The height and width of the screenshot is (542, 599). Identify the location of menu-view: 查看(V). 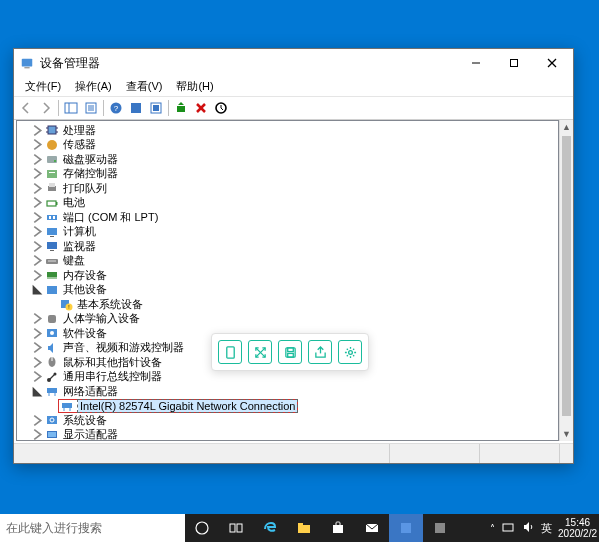
(144, 86).